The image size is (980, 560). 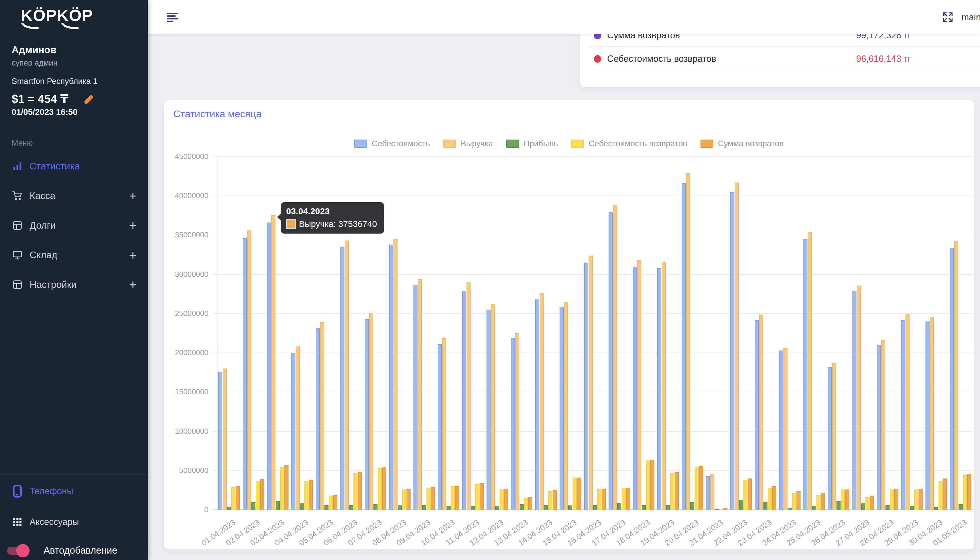 What do you see at coordinates (74, 522) in the screenshot?
I see `sidebar-item-accessories: Аксессуары` at bounding box center [74, 522].